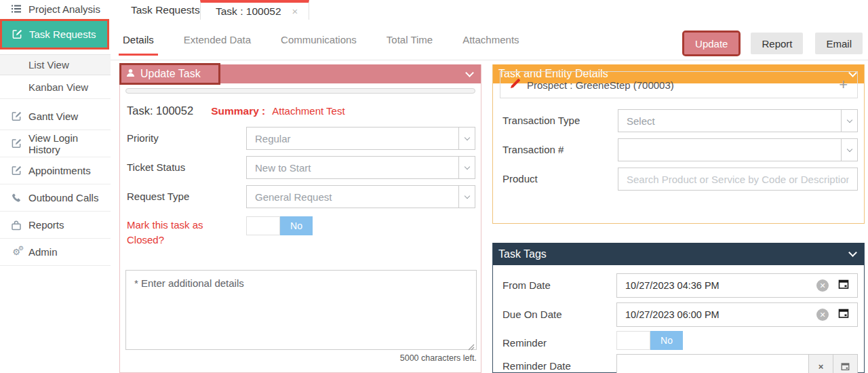 This screenshot has height=373, width=868. I want to click on sidebar-item-label: Kanban View, so click(58, 87).